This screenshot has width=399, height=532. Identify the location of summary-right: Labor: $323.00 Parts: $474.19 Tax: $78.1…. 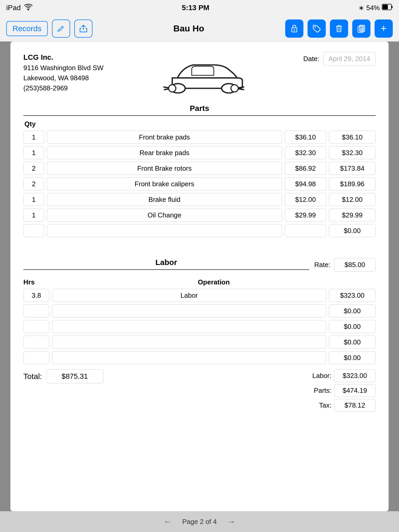
(341, 391).